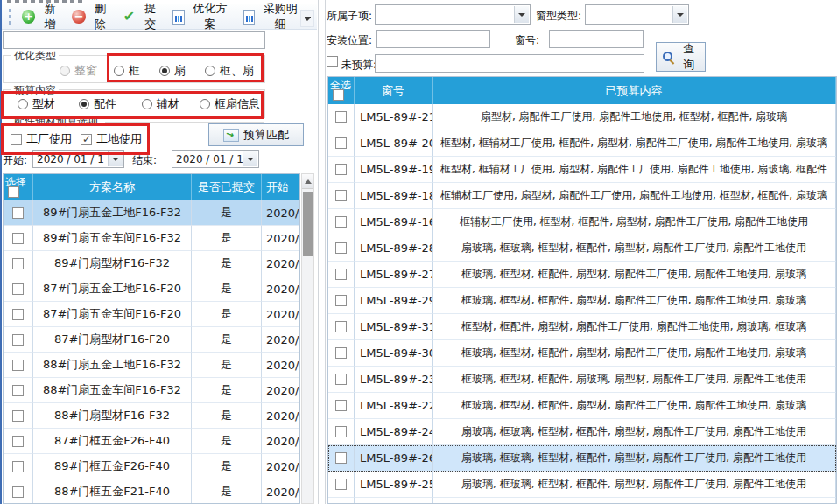 The height and width of the screenshot is (504, 837). Describe the element at coordinates (202, 18) in the screenshot. I see `optimize-plan-button: 优化方案` at that location.